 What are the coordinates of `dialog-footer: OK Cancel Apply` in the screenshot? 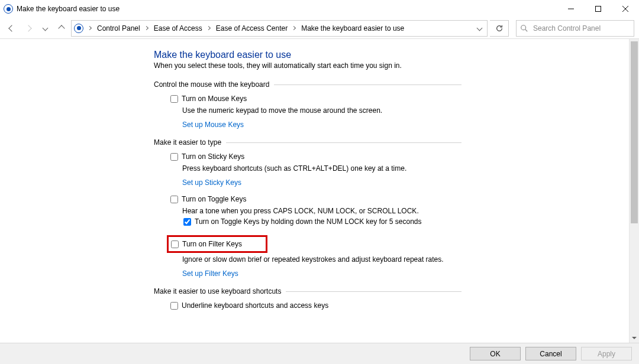 It's located at (320, 353).